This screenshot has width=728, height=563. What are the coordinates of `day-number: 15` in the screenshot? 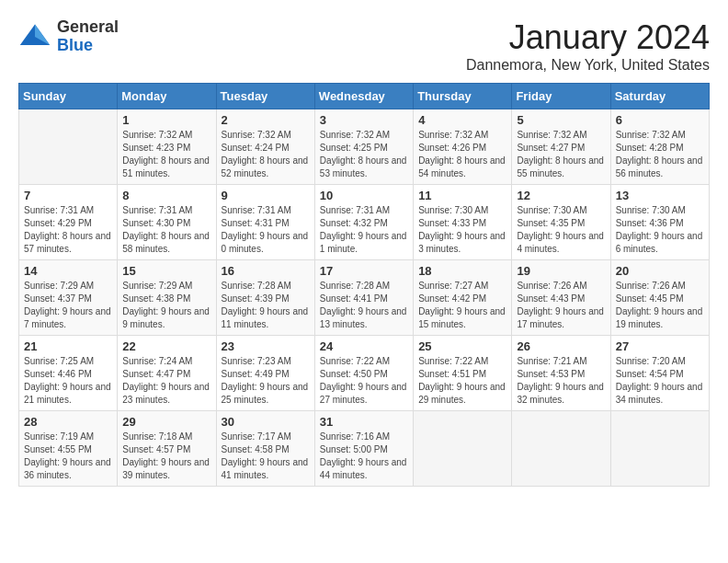 It's located at (166, 270).